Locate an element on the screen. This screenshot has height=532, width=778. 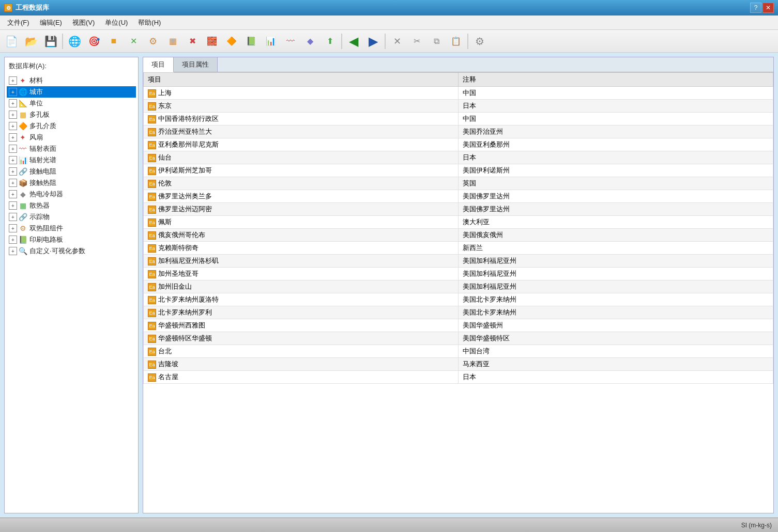
table-row: Ea佛罗里达州奥兰多 美国佛罗里达州 is located at coordinates (459, 196).